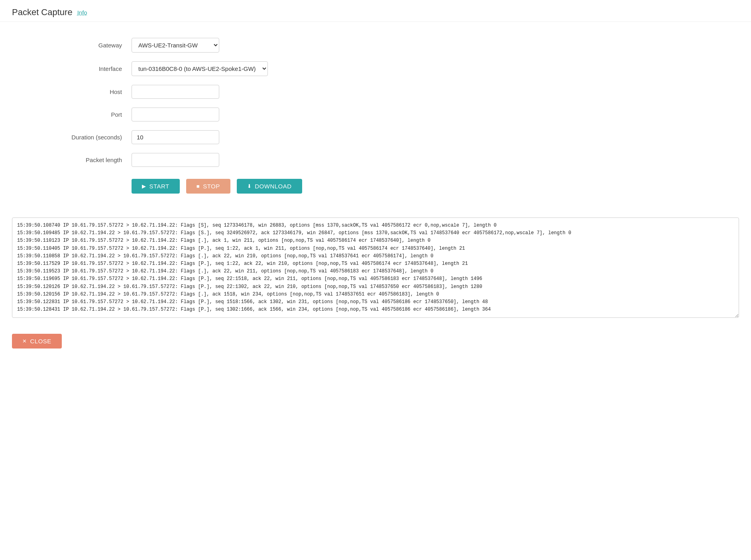 The width and height of the screenshot is (751, 560). Describe the element at coordinates (72, 137) in the screenshot. I see `duration-label: Duration (seconds)` at that location.